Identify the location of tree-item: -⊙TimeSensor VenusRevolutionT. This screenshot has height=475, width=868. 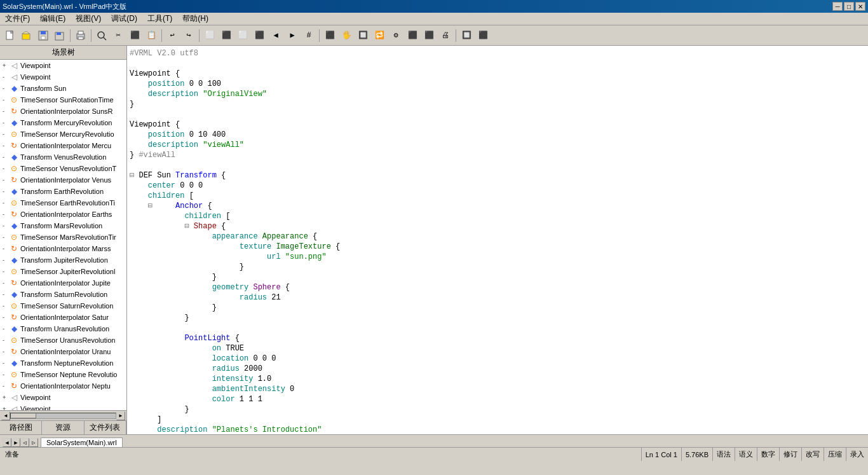
(64, 169).